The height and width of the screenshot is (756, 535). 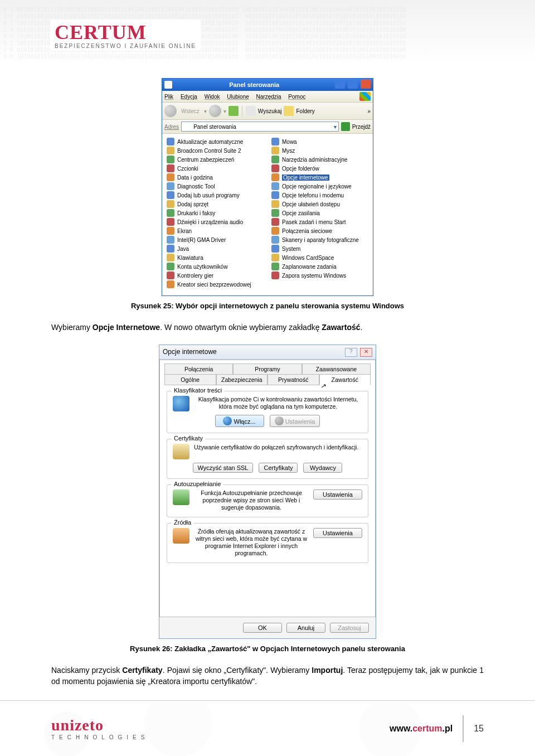 What do you see at coordinates (320, 275) in the screenshot?
I see `control-panel-item: Zapora systemu Windows` at bounding box center [320, 275].